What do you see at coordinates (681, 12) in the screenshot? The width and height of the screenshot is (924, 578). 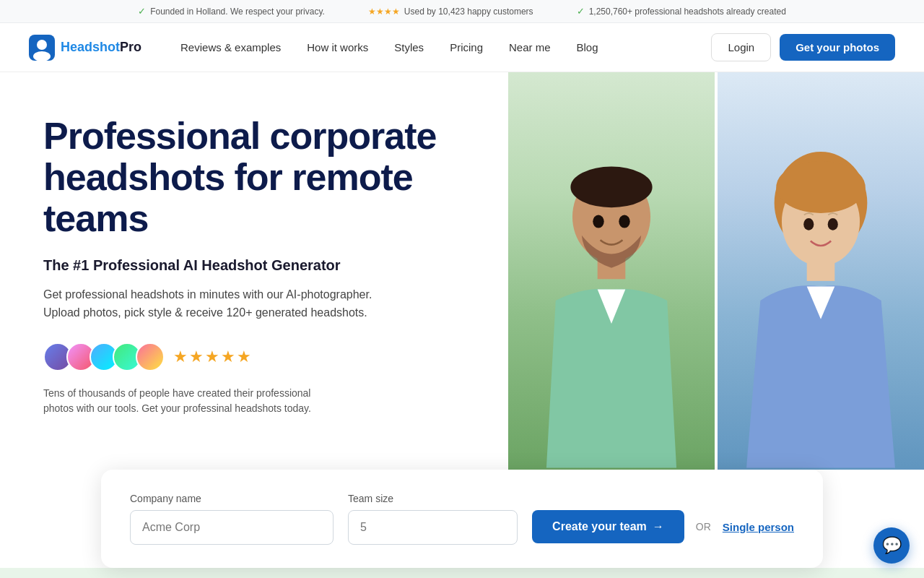 I see `banner-item-3: ✓ 1,250,760+ professional headshots alre…` at bounding box center [681, 12].